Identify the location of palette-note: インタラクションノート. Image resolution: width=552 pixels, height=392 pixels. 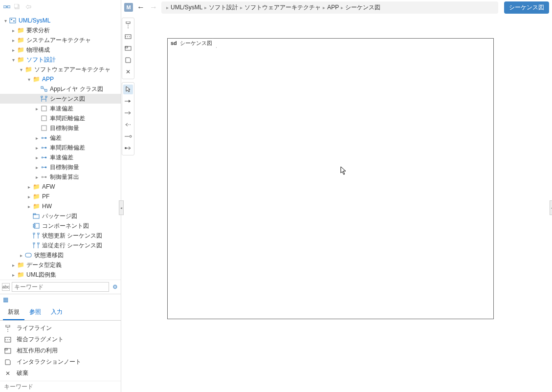
(61, 362).